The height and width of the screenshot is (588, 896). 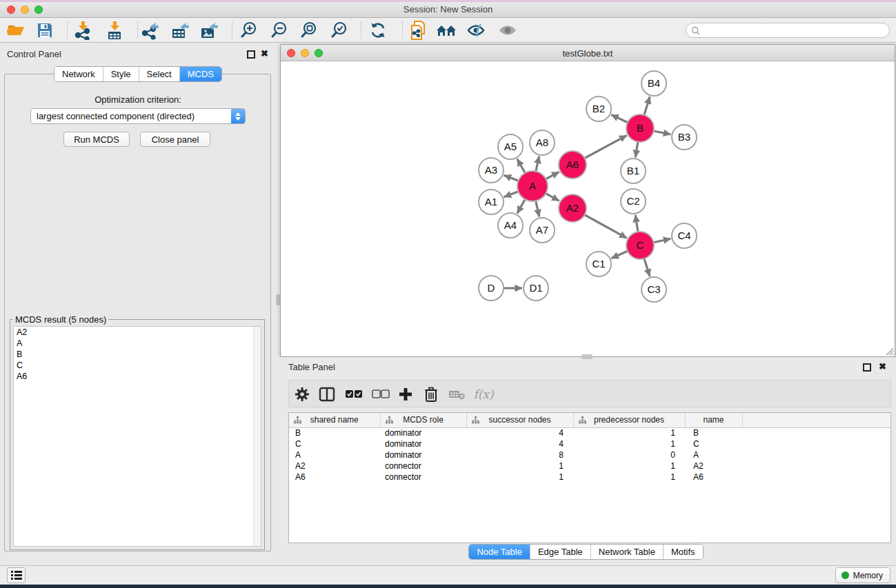 What do you see at coordinates (424, 420) in the screenshot?
I see `column-header-mcds-role: MCDS role` at bounding box center [424, 420].